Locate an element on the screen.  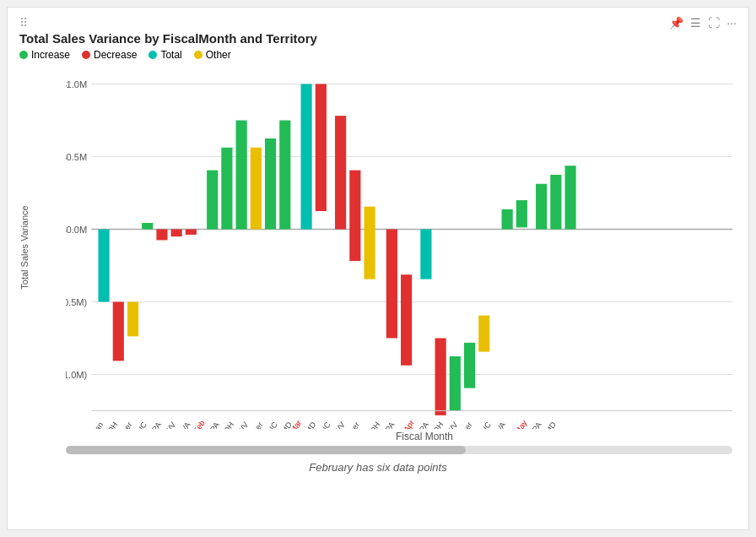
bar-other-post-mar is located at coordinates (370, 243).